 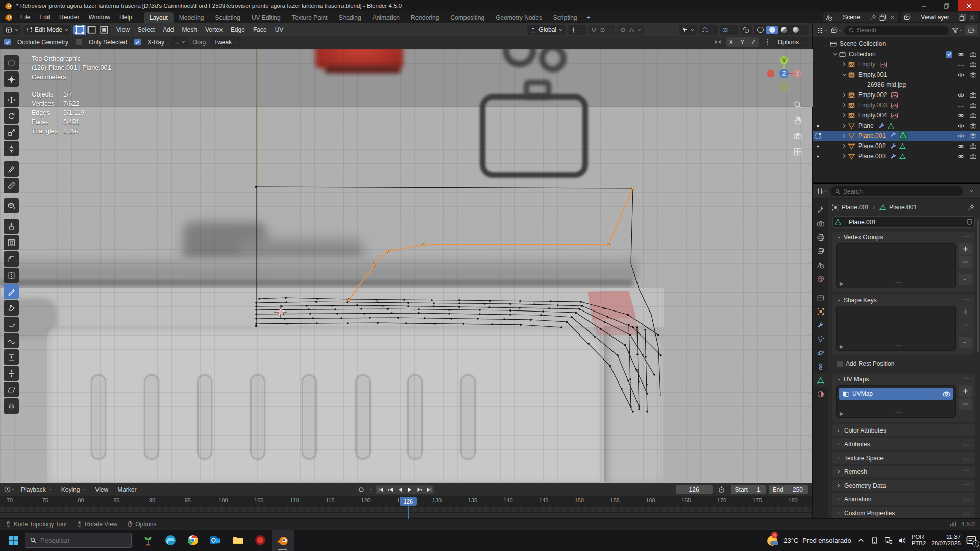 What do you see at coordinates (11, 149) in the screenshot?
I see `tool-transform` at bounding box center [11, 149].